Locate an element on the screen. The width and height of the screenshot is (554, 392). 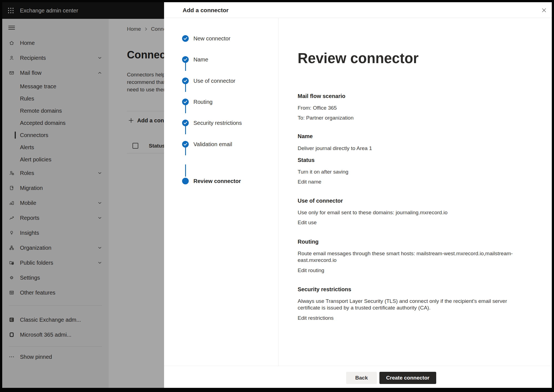
step-label: Validation email is located at coordinates (213, 144).